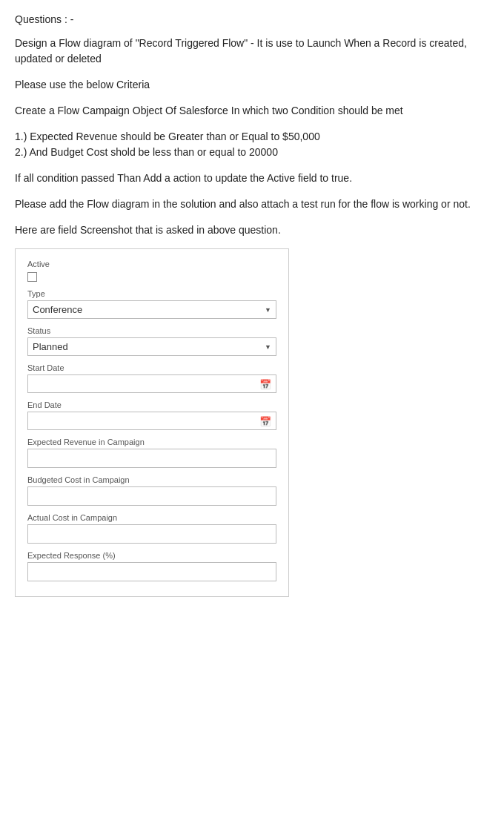 The height and width of the screenshot is (835, 504). I want to click on start-date-field-group: Start Date 📅, so click(152, 378).